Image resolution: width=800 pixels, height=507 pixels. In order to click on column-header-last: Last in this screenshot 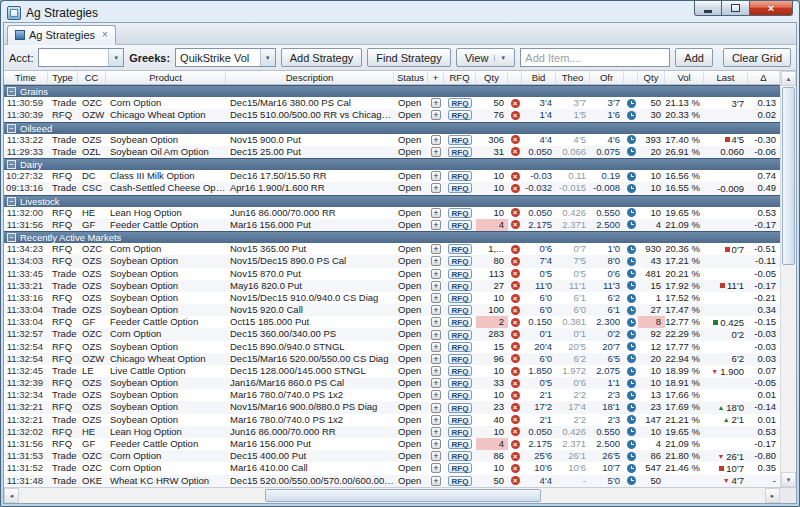, I will do `click(726, 78)`.